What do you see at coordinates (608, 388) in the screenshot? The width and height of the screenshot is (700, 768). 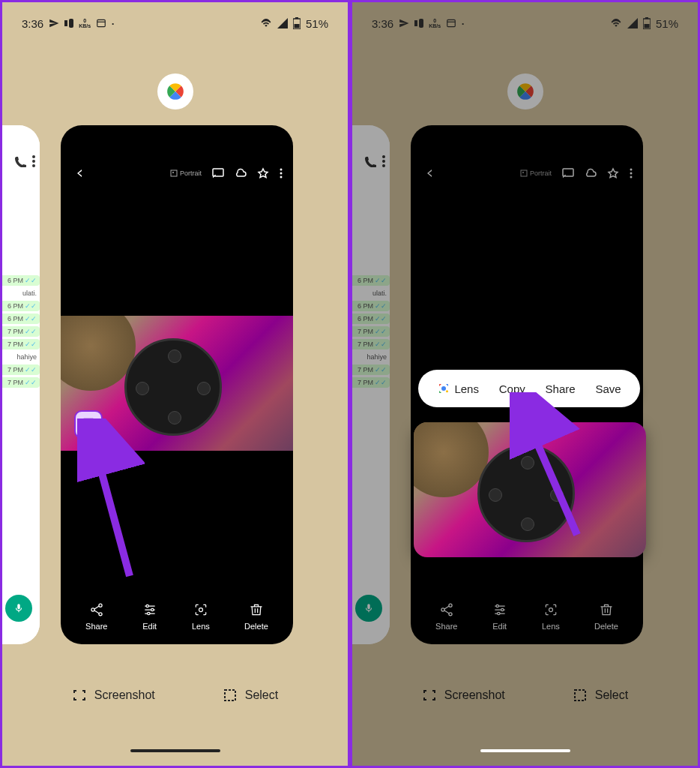 I see `popup-save: Save` at bounding box center [608, 388].